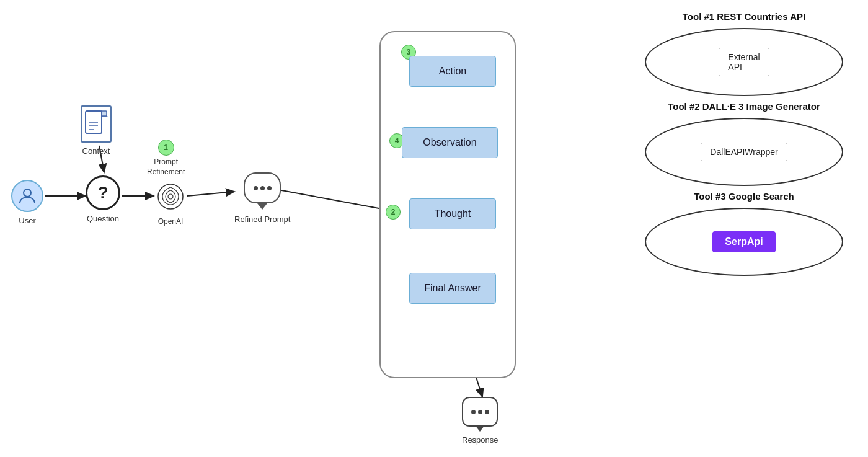 The height and width of the screenshot is (457, 868). I want to click on response-bubble, so click(480, 412).